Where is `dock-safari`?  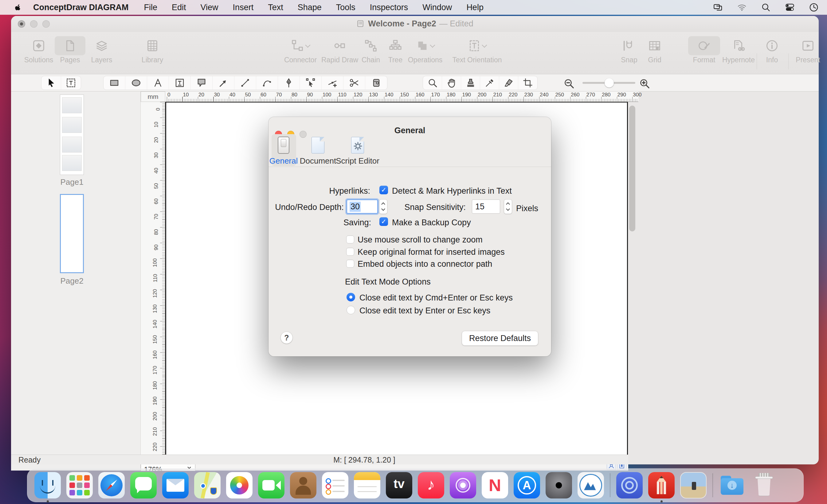
dock-safari is located at coordinates (111, 486).